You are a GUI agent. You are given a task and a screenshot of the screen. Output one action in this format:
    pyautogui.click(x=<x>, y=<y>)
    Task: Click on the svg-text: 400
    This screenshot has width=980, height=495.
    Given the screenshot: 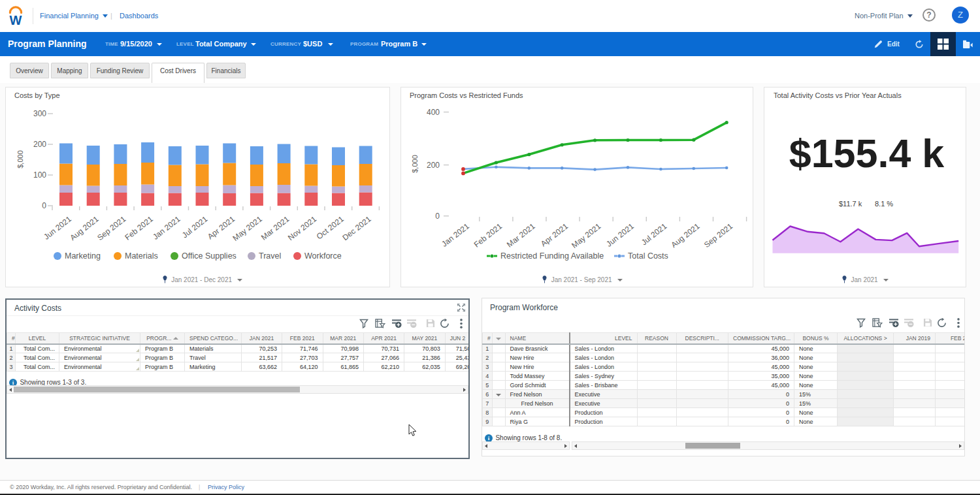 What is the action you would take?
    pyautogui.click(x=433, y=112)
    